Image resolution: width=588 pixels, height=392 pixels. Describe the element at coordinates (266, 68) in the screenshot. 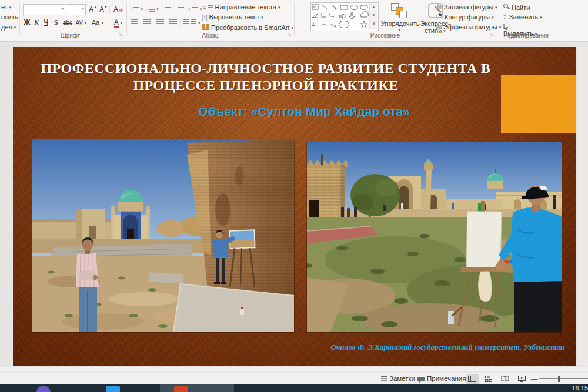

I see `slide-title-line1: ПРОФЕССИОНАЛЬНО-ЛИЧНОСТНОЕ РАЗВИТИЕ СТУД…` at that location.